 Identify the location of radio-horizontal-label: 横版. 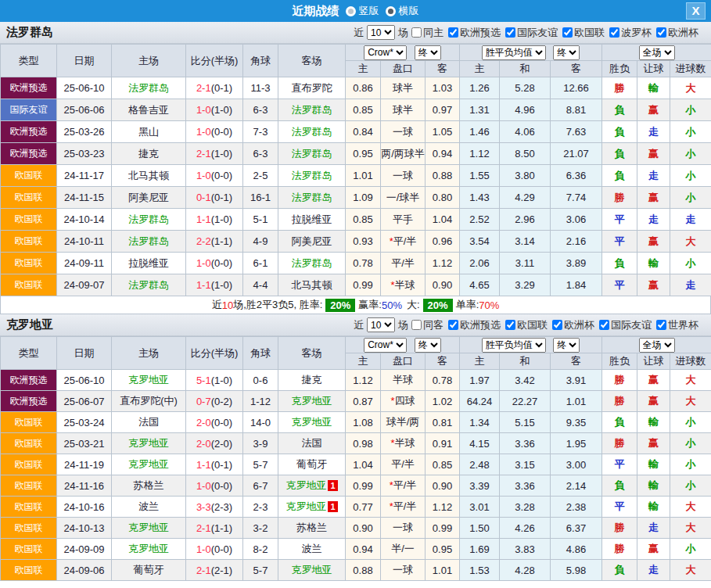
(409, 11).